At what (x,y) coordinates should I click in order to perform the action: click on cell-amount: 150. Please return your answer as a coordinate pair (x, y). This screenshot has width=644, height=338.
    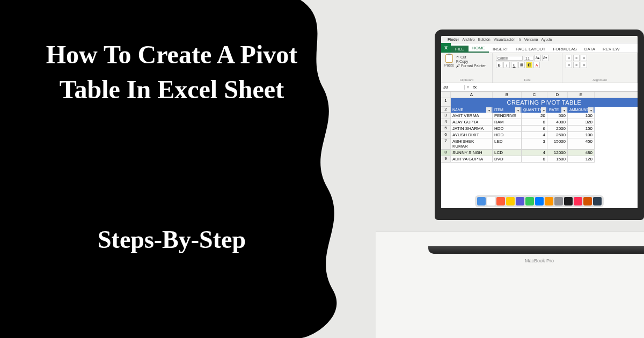
    Looking at the image, I should click on (581, 129).